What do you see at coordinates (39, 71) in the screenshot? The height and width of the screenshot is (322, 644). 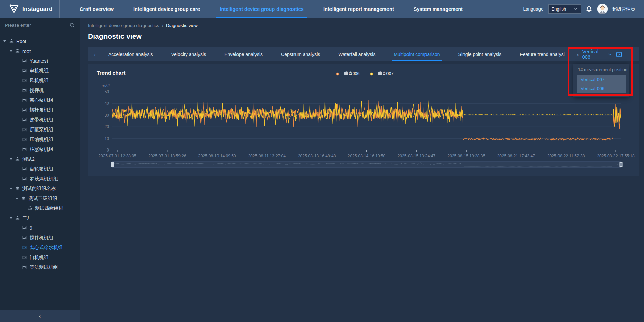 I see `tree-item-label: 电机机组` at bounding box center [39, 71].